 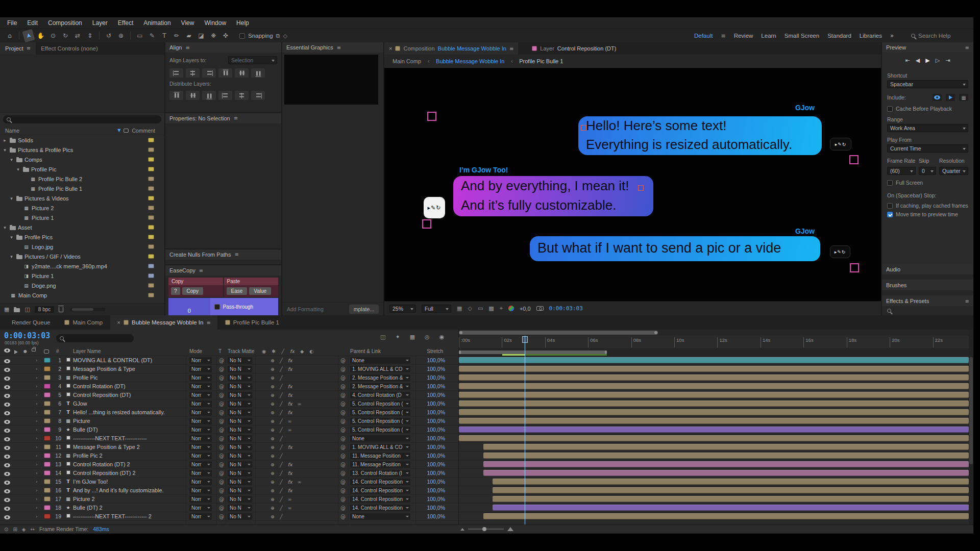 I want to click on audio-column-icon, so click(x=16, y=352).